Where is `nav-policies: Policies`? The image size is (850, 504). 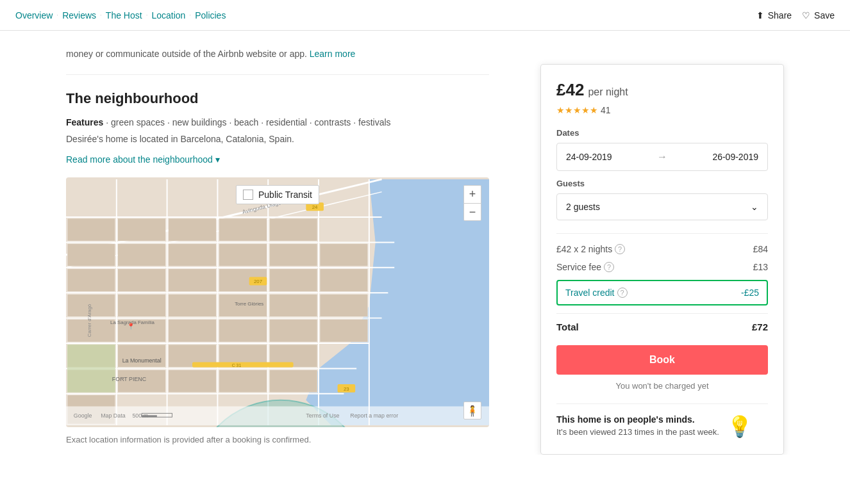
nav-policies: Policies is located at coordinates (210, 15).